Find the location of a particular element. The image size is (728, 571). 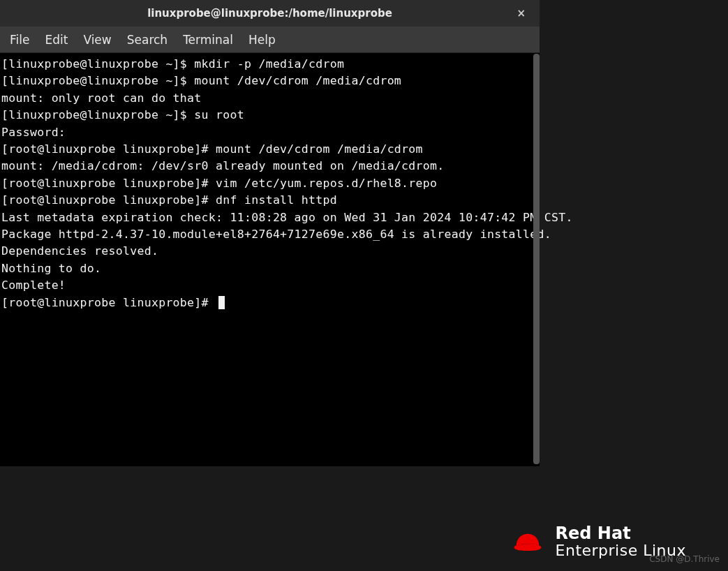

terminal-line: mount: /media/cdrom: /dev/sr0 already mo… is located at coordinates (223, 166).